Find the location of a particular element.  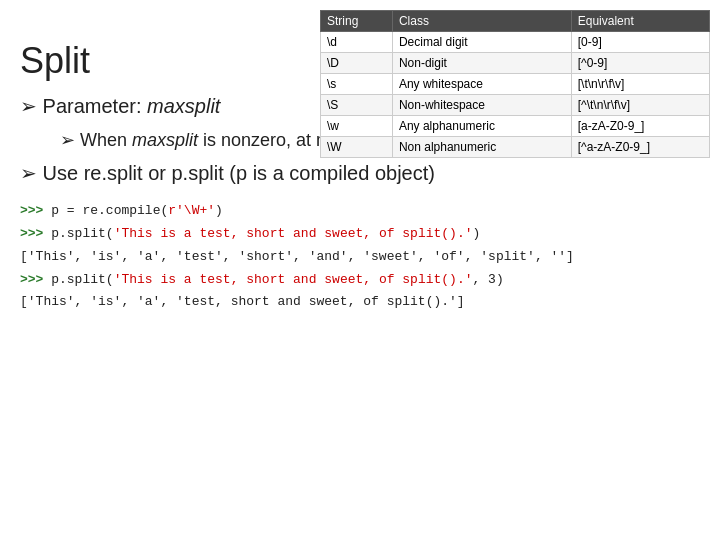

table-cell-equivalent: [0-9] is located at coordinates (640, 42).